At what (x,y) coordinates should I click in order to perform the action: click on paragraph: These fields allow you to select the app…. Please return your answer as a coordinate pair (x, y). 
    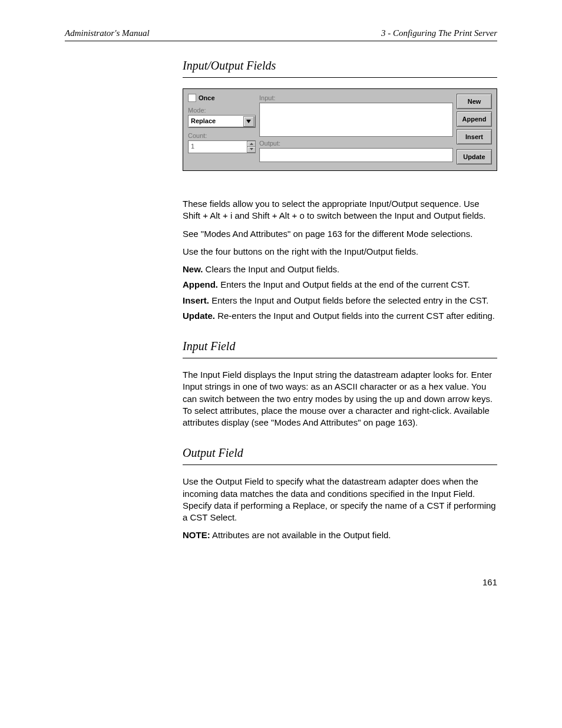
    Looking at the image, I should click on (340, 210).